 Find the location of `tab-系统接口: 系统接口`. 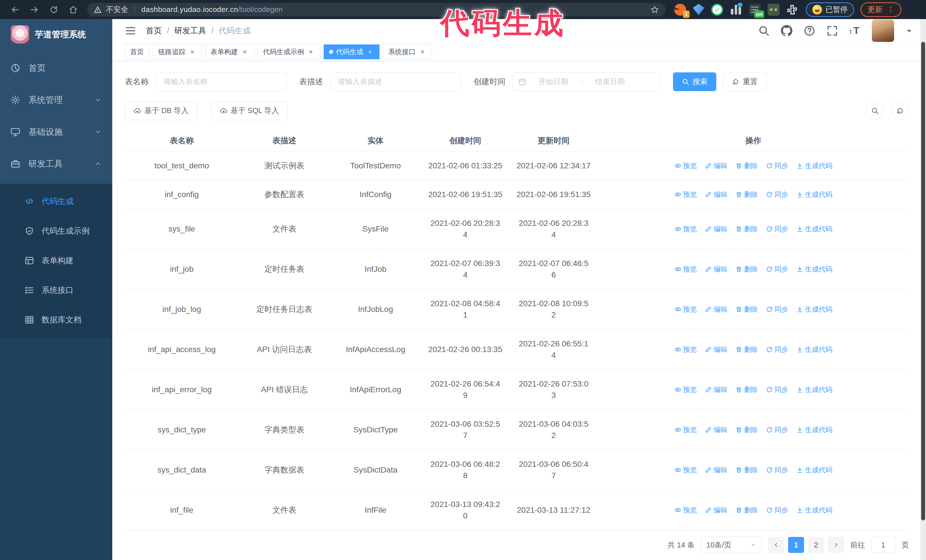

tab-系统接口: 系统接口 is located at coordinates (407, 52).